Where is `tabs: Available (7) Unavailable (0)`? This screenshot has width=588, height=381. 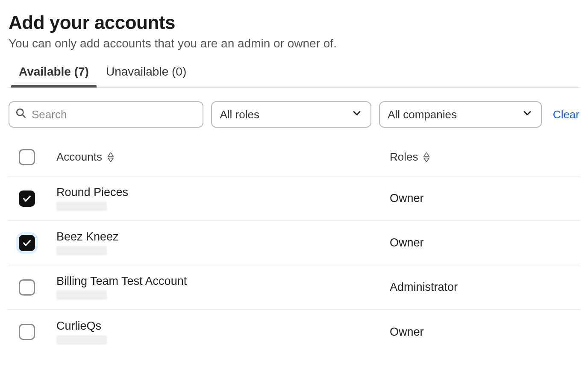 tabs: Available (7) Unavailable (0) is located at coordinates (294, 75).